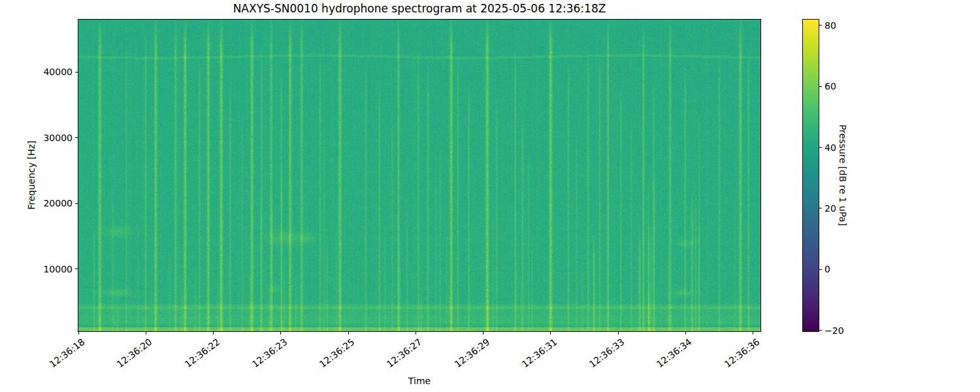 The height and width of the screenshot is (392, 980). What do you see at coordinates (843, 175) in the screenshot?
I see `colorbar-label: Pressure [dB re 1 uPa]` at bounding box center [843, 175].